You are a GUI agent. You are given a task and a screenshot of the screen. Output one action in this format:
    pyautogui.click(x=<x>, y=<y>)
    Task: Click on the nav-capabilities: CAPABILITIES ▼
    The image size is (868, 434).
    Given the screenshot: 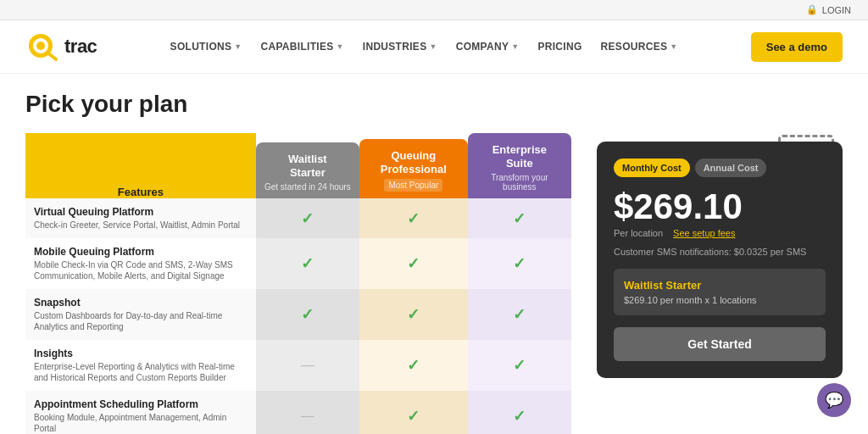 What is the action you would take?
    pyautogui.click(x=303, y=47)
    